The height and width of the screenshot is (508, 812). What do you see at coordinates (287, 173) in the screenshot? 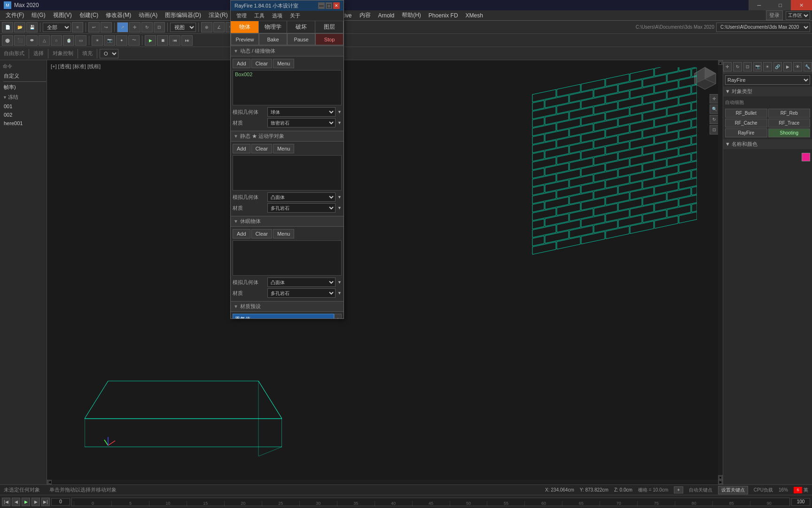
I see `static-list-box` at bounding box center [287, 173].